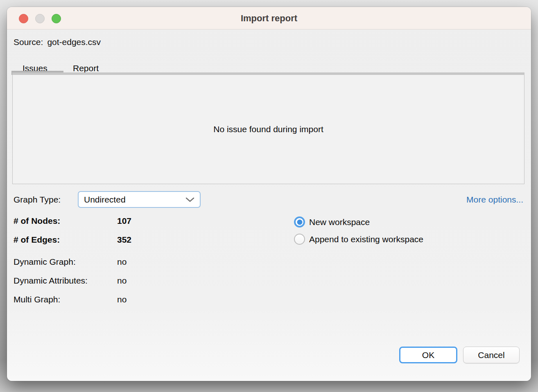 The width and height of the screenshot is (538, 392). What do you see at coordinates (332, 222) in the screenshot?
I see `radio-new-workspace: New workspace` at bounding box center [332, 222].